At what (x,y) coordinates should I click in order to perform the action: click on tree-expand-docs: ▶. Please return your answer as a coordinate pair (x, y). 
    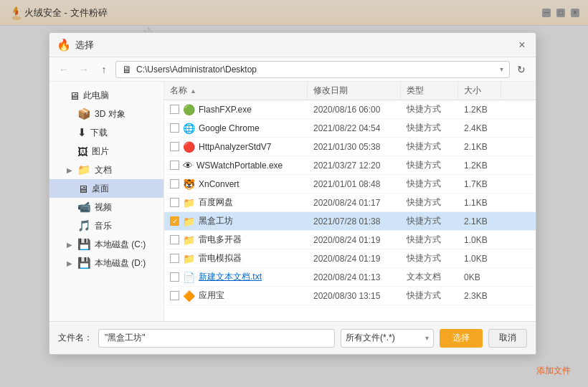
    Looking at the image, I should click on (70, 171).